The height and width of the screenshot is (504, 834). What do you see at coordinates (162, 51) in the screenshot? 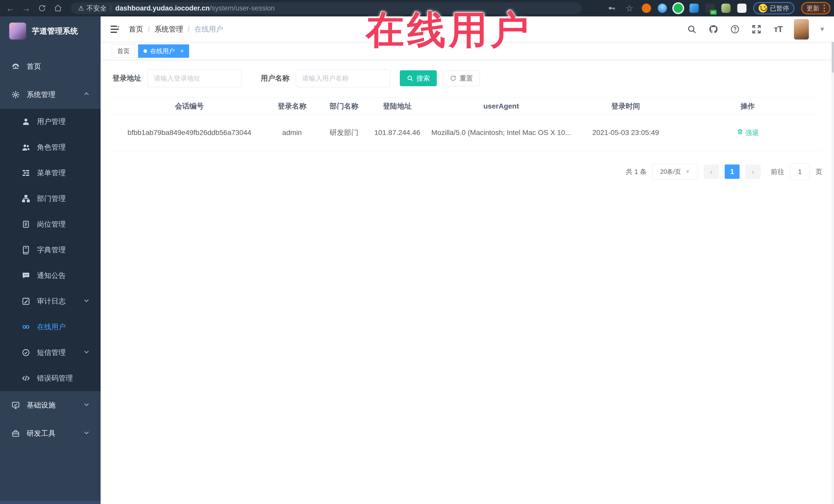
I see `tag-label: 在线用户` at bounding box center [162, 51].